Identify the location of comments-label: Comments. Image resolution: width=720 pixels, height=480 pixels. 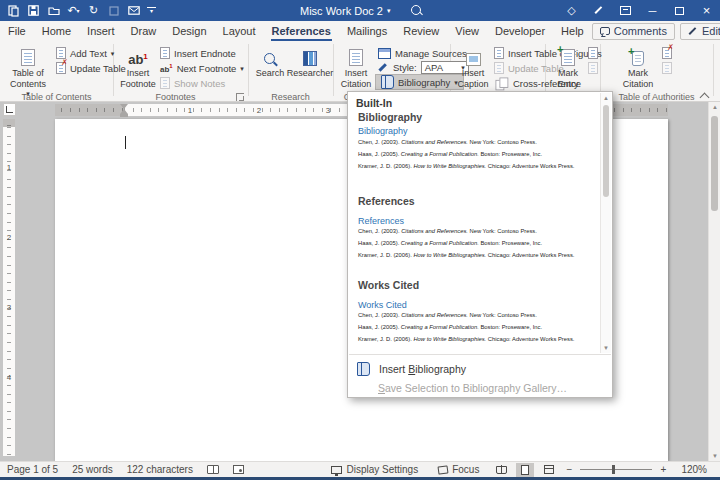
(640, 31).